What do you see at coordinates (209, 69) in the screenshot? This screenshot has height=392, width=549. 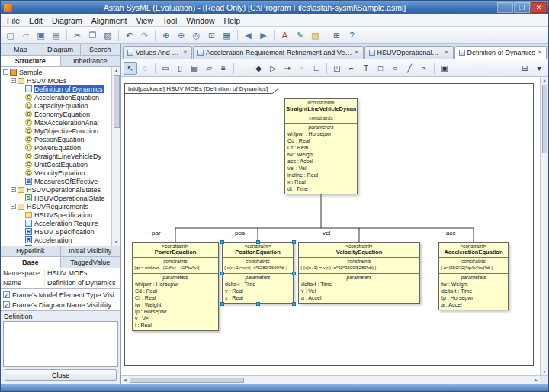 I see `value-type-tool: ▱` at bounding box center [209, 69].